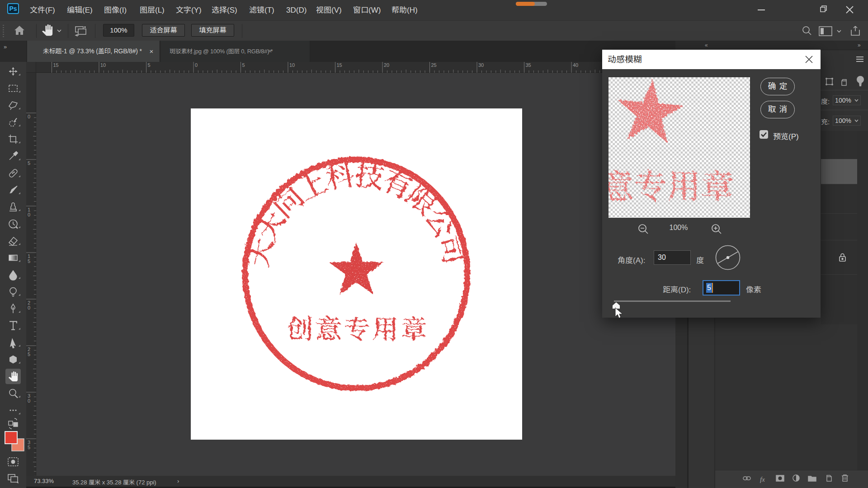 The width and height of the screenshot is (868, 488). Describe the element at coordinates (651, 184) in the screenshot. I see `svg-text: 专` at that location.